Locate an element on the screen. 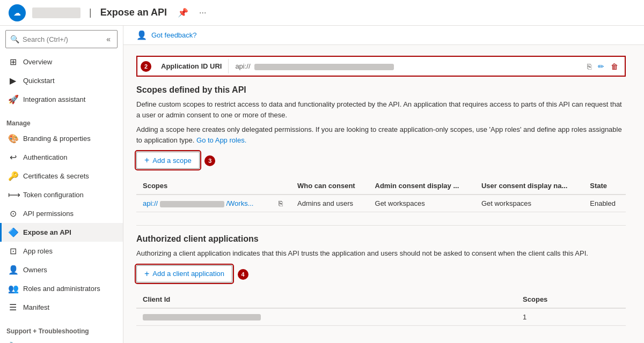 This screenshot has height=343, width=644. sidebar-item-label: Certificates & secrets is located at coordinates (56, 176).